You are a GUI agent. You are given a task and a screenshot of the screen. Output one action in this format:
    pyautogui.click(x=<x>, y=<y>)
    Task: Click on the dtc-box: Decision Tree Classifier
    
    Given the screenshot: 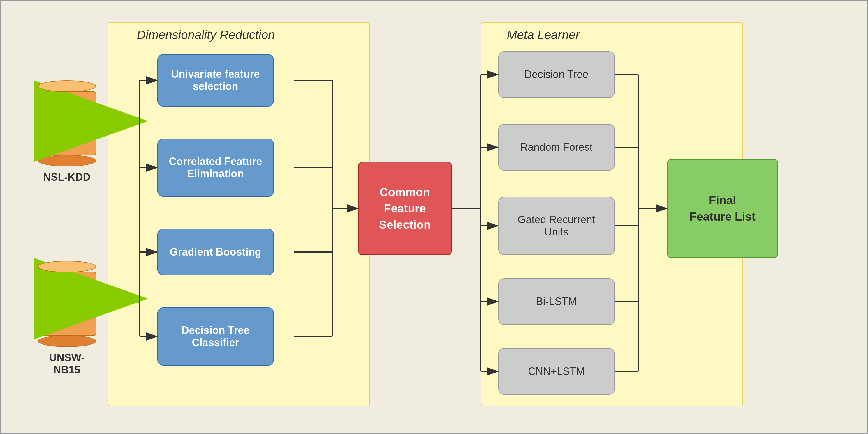 What is the action you would take?
    pyautogui.click(x=216, y=337)
    